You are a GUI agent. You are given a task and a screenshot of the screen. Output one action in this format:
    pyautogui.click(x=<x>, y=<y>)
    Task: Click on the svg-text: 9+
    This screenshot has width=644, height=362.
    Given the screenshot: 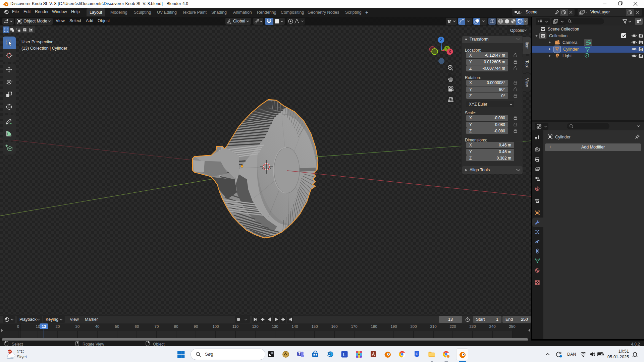 What is the action you would take?
    pyautogui.click(x=10, y=352)
    